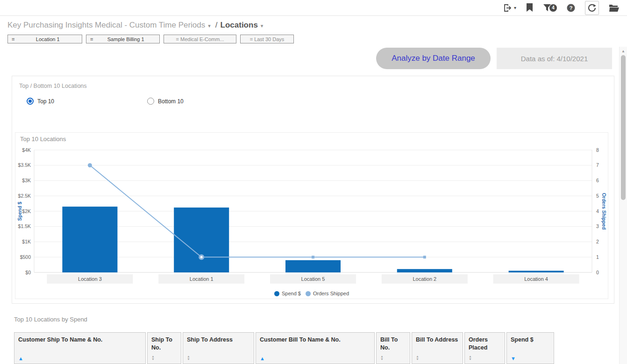 This screenshot has height=364, width=627. I want to click on svg-text: 7, so click(598, 165).